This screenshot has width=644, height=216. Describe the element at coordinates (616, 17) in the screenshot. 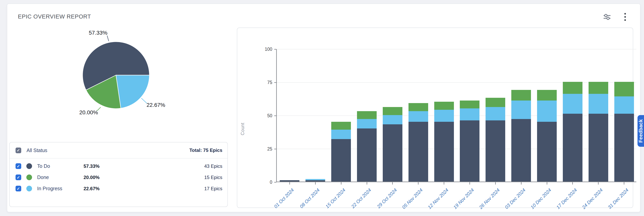

I see `card-toolbar` at that location.